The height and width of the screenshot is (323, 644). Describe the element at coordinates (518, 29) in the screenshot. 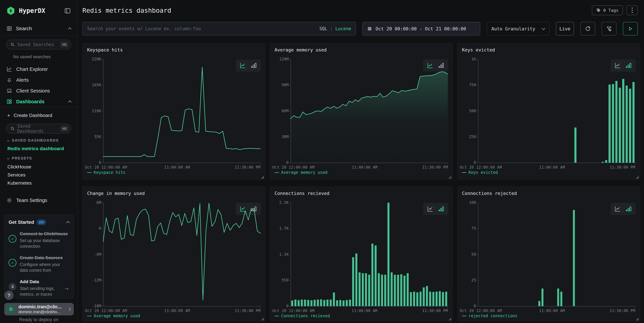

I see `granularity-select: Auto Granularity` at that location.